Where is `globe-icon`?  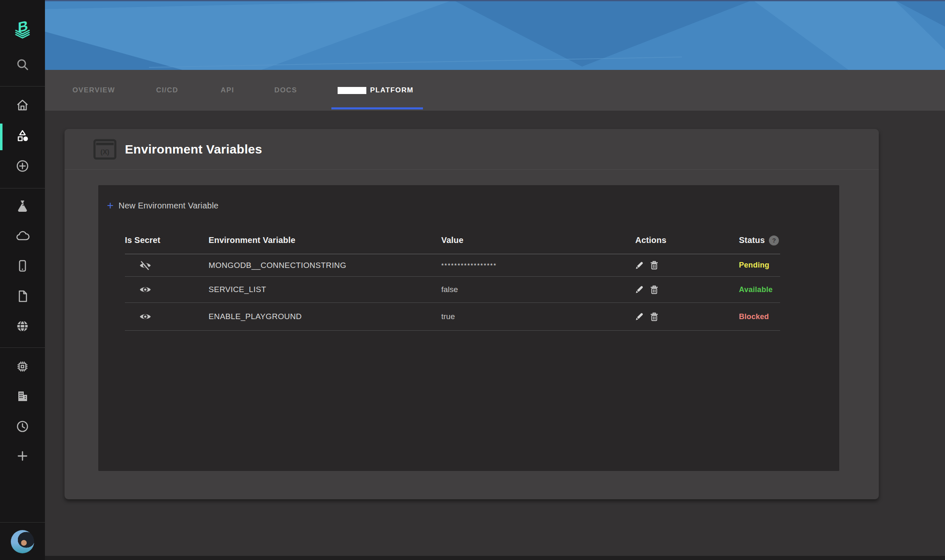 globe-icon is located at coordinates (22, 327).